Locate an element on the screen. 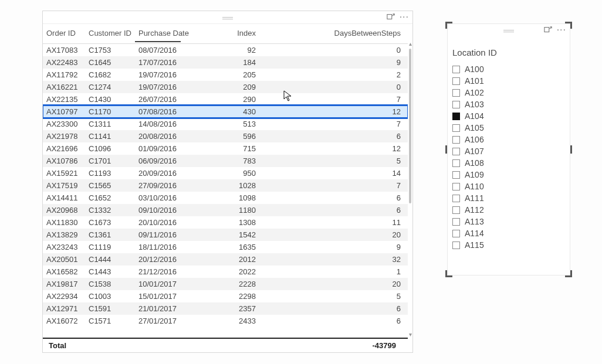 Image resolution: width=602 pixels, height=364 pixels. slicer-item: A100 is located at coordinates (509, 69).